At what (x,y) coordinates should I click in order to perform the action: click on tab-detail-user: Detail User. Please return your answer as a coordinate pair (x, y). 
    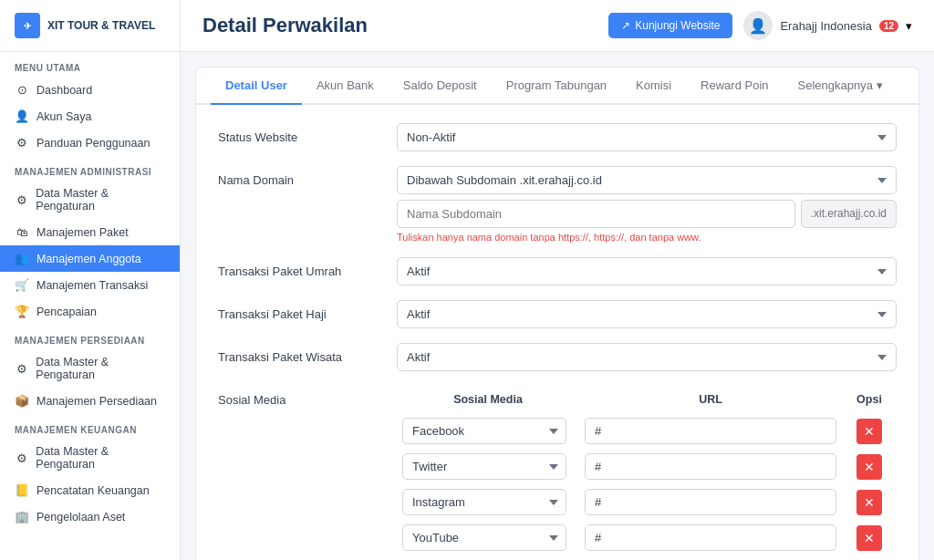
    Looking at the image, I should click on (256, 86).